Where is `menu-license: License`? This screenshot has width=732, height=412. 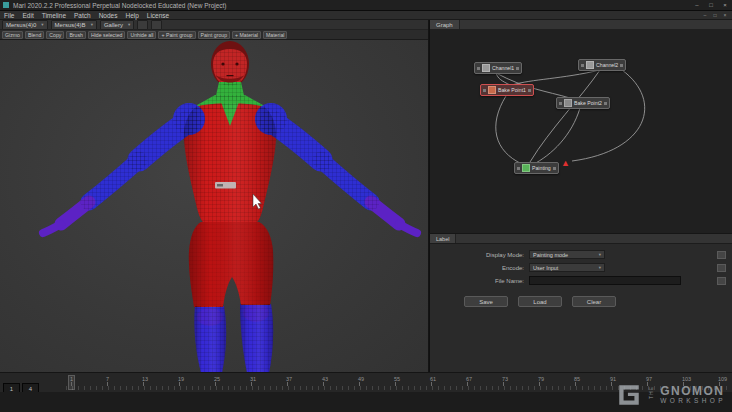
menu-license: License is located at coordinates (158, 16).